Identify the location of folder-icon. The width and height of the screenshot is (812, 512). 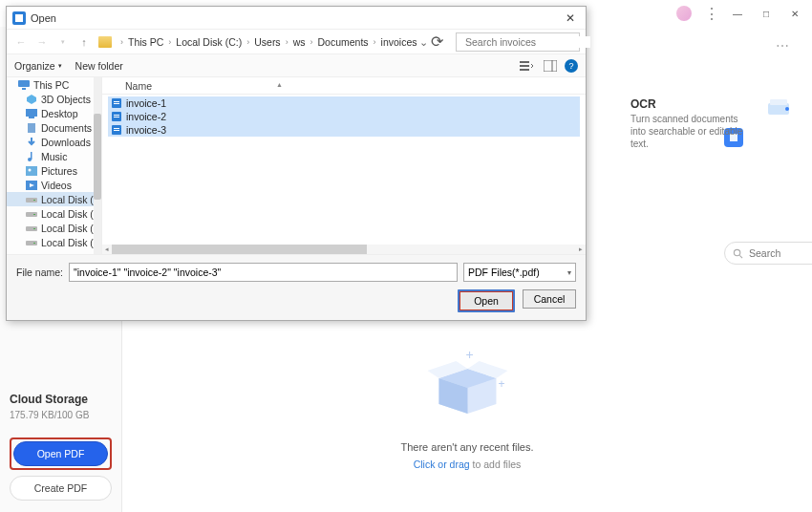
(105, 42).